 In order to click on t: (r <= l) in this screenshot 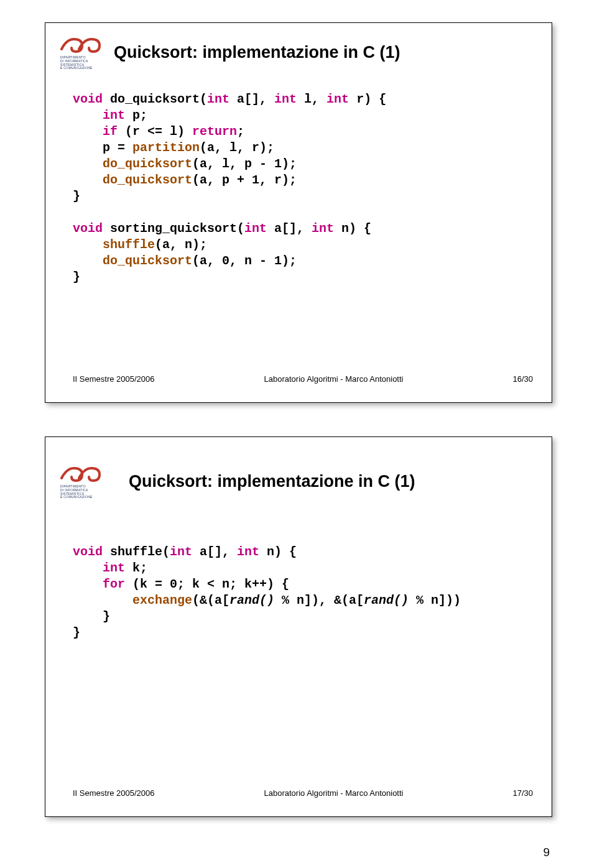, I will do `click(155, 132)`.